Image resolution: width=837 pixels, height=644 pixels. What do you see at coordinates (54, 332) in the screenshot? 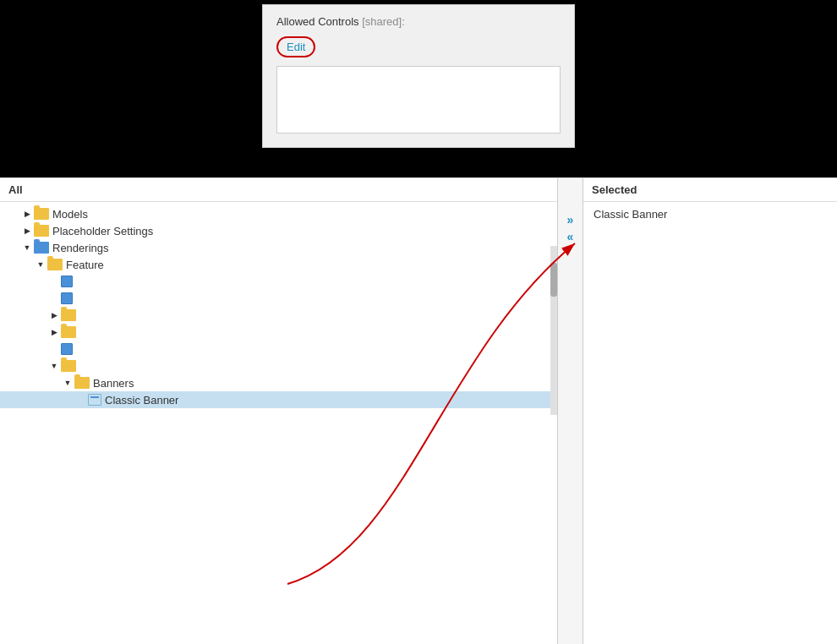
I see `toggle-ff2` at bounding box center [54, 332].